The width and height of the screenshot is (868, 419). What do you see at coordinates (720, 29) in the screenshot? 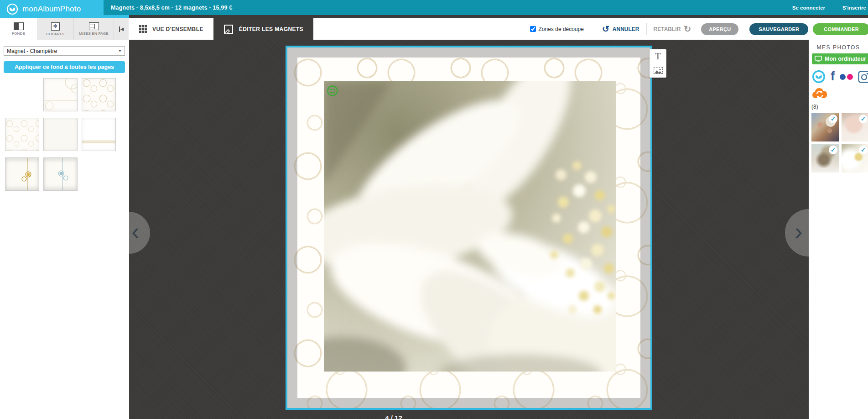
I see `preview-button: APERÇU` at bounding box center [720, 29].